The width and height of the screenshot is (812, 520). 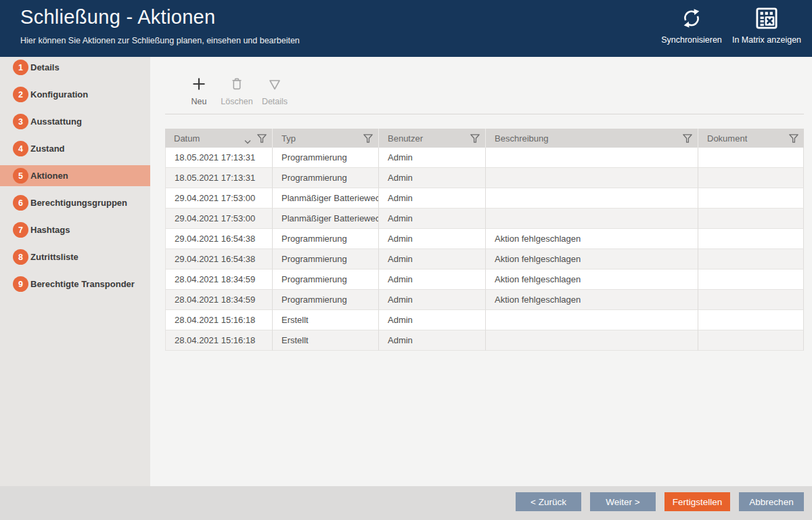 I want to click on delete-button: Löschen, so click(x=237, y=92).